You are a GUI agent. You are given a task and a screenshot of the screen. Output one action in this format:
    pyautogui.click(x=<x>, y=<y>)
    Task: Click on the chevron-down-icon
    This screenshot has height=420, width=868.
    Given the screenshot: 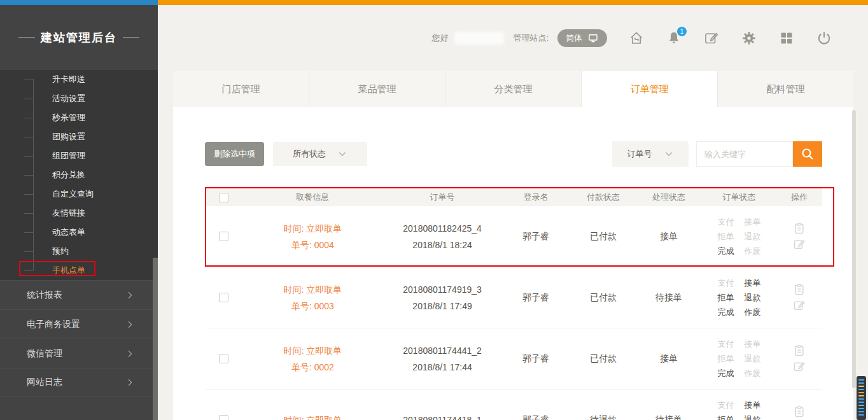 What is the action you would take?
    pyautogui.click(x=342, y=154)
    